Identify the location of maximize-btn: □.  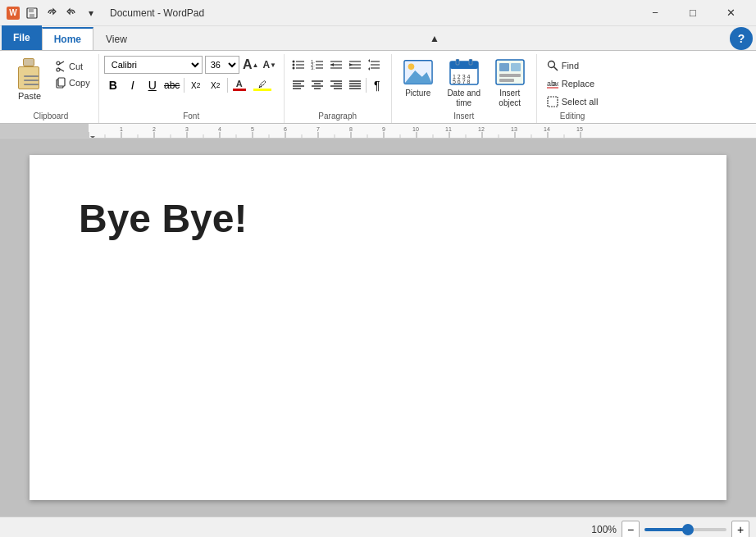
(693, 13).